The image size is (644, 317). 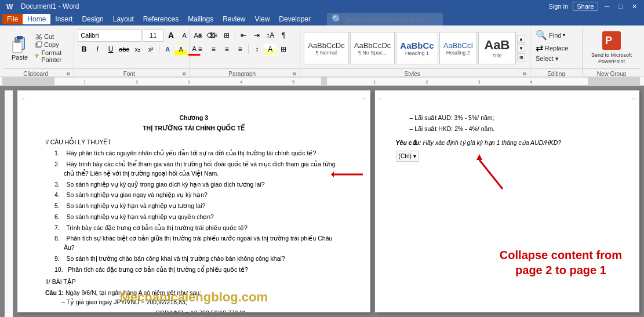 I want to click on justify: ≡, so click(x=240, y=49).